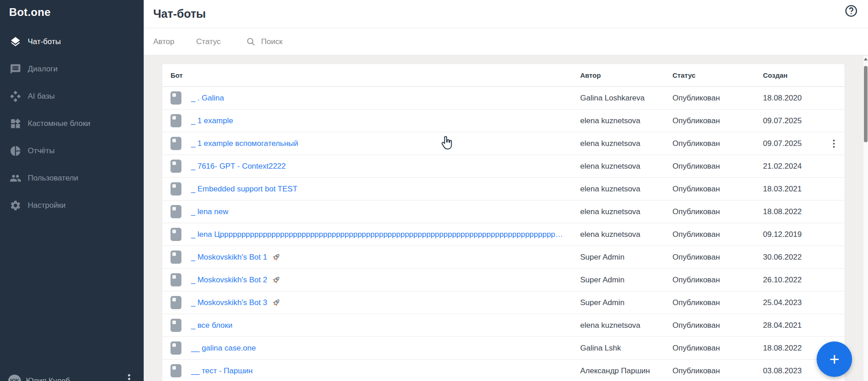 This screenshot has width=868, height=381. I want to click on table-row: _ . Galina Galina Loshkareva Опубликован…, so click(503, 98).